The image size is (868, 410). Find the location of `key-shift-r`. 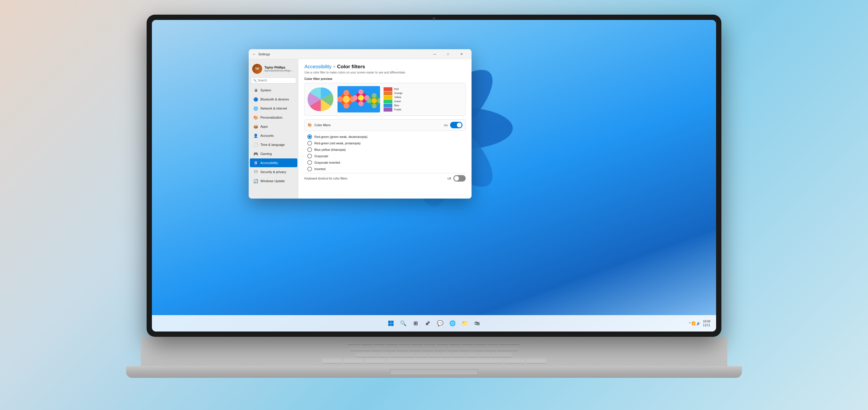

key-shift-r is located at coordinates (501, 355).